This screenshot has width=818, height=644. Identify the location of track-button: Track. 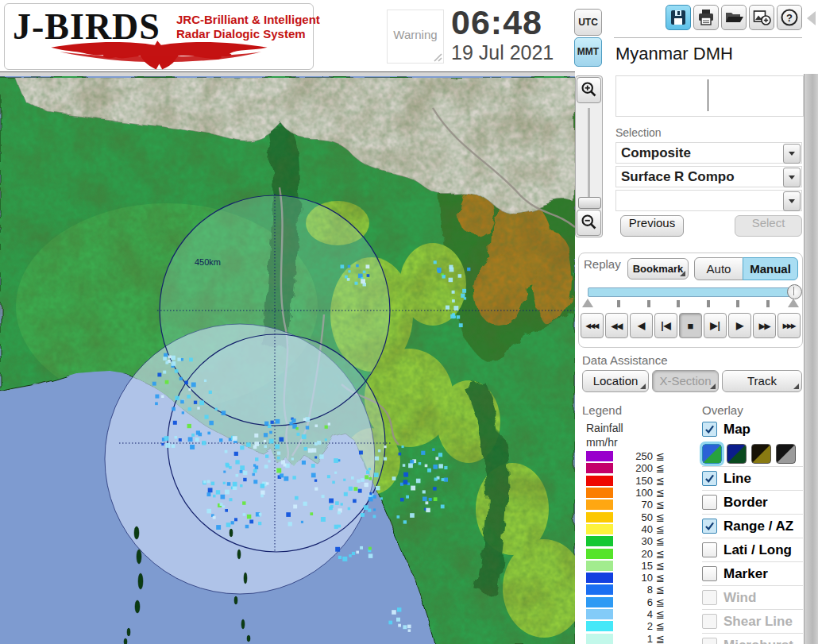
(762, 381).